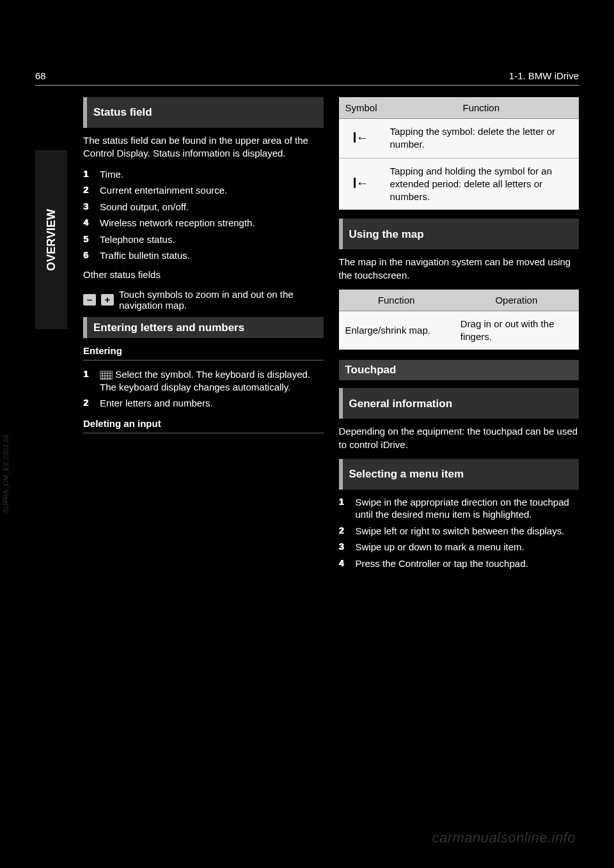  Describe the element at coordinates (205, 381) in the screenshot. I see `entering-step-1: Select the symbol. The keyboard is displ…` at that location.